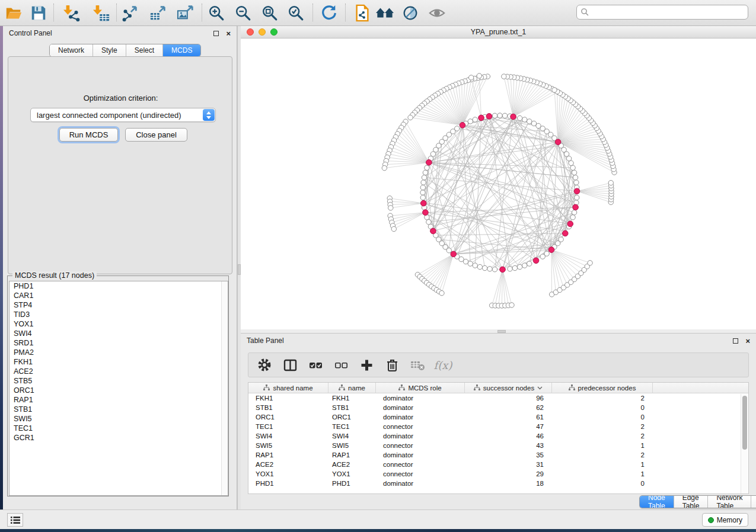 The width and height of the screenshot is (756, 532). Describe the element at coordinates (125, 50) in the screenshot. I see `control-panel-tabs: NetworkStyleSelectMCDS` at that location.